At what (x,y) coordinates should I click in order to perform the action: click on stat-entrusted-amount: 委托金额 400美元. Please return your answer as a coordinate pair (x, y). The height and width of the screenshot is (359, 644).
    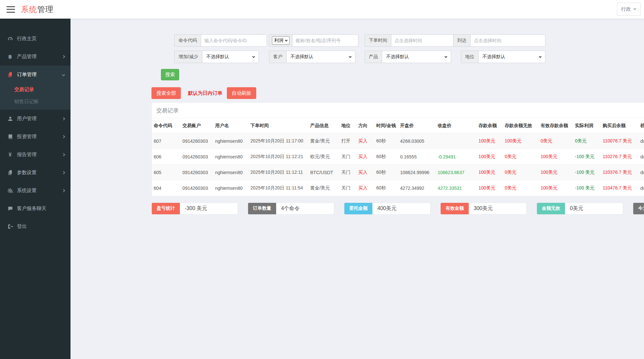
    Looking at the image, I should click on (387, 208).